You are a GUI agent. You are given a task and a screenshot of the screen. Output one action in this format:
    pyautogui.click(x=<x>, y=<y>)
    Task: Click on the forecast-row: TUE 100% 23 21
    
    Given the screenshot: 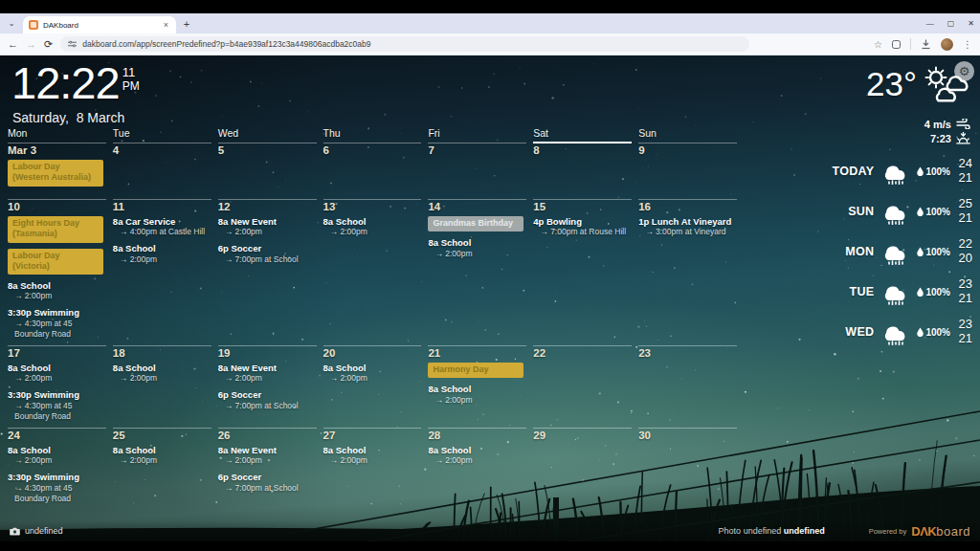 What is the action you would take?
    pyautogui.click(x=902, y=292)
    